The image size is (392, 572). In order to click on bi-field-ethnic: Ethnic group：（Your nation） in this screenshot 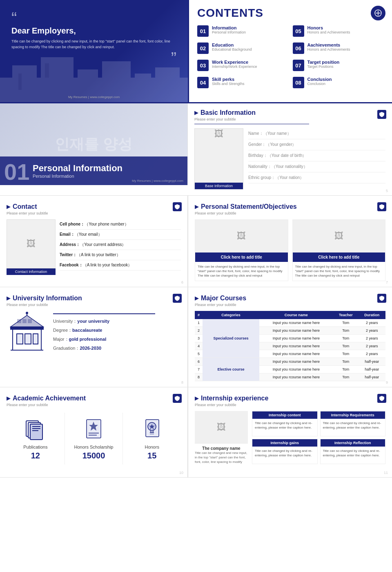, I will do `click(317, 178)`.